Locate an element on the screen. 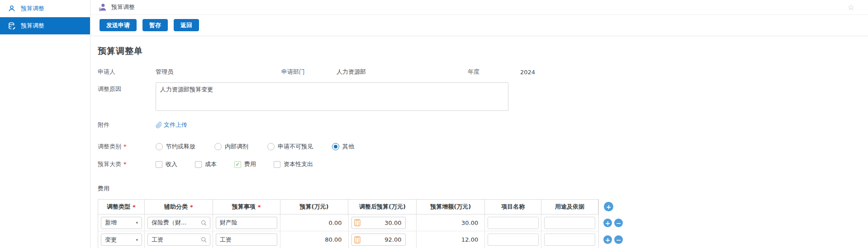  user-icon is located at coordinates (12, 9).